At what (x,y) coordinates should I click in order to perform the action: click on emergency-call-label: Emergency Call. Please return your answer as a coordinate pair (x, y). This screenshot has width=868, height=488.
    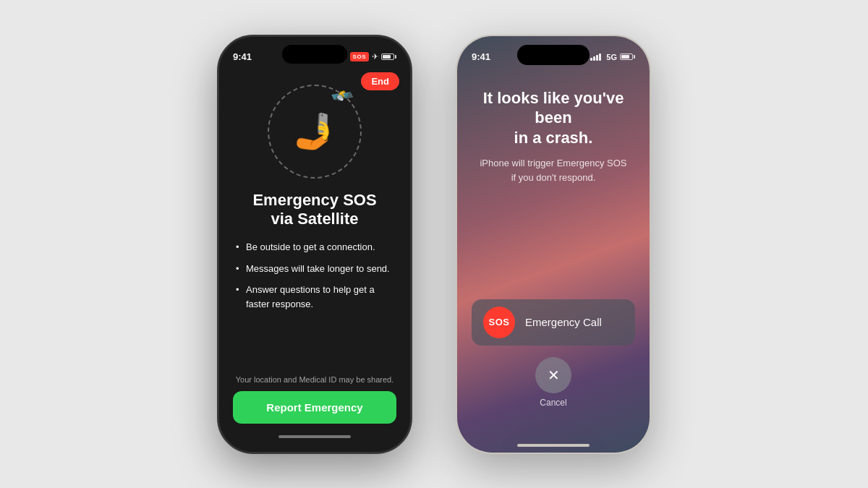
    Looking at the image, I should click on (563, 322).